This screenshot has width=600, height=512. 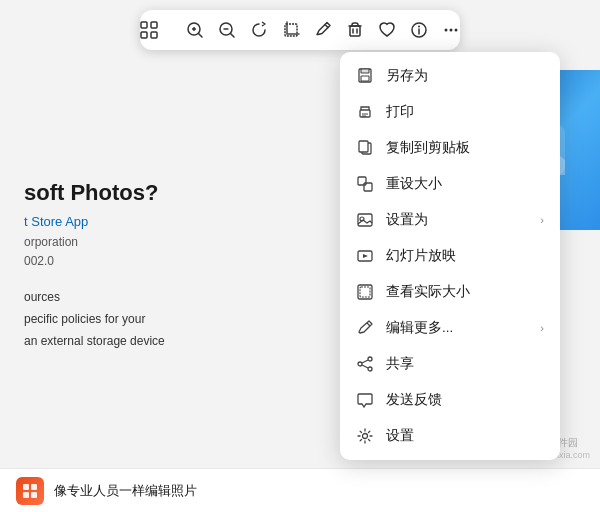 I want to click on menu-label-set-as: 设置为, so click(x=457, y=220).